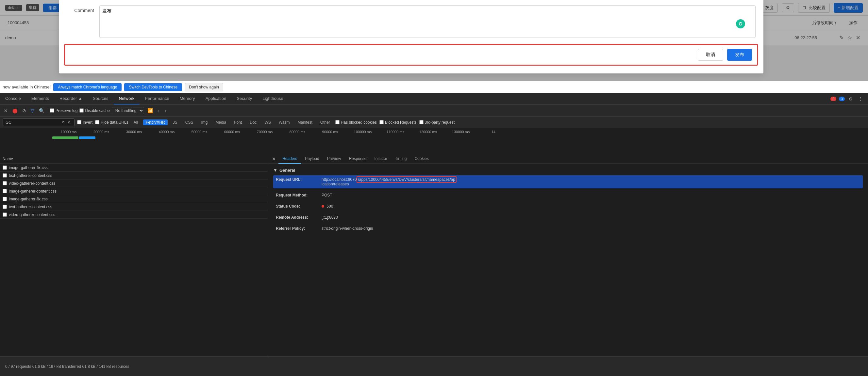 The height and width of the screenshot is (376, 868). What do you see at coordinates (175, 123) in the screenshot?
I see `filter-js: JS` at bounding box center [175, 123].